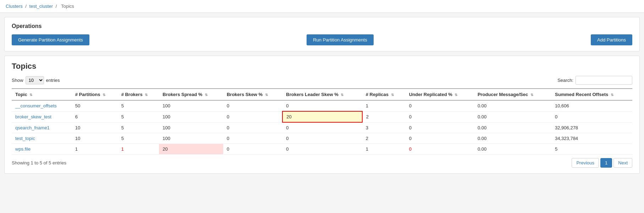 This screenshot has width=644, height=213. I want to click on cell-partitions: 1, so click(95, 149).